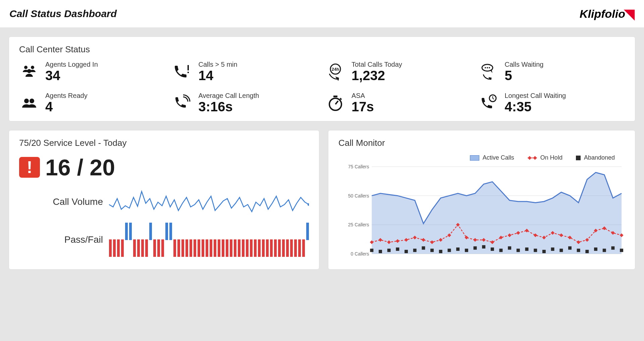 The image size is (644, 341). Describe the element at coordinates (360, 254) in the screenshot. I see `svg-text: 0 Callers` at that location.